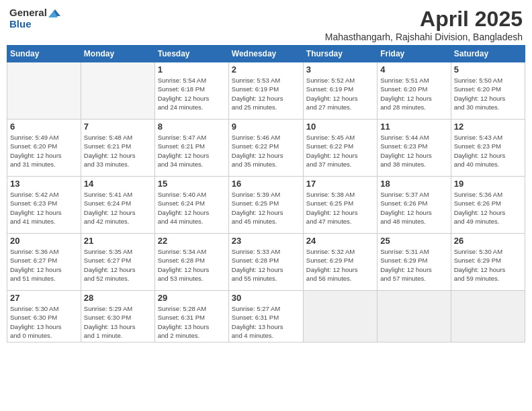 The width and height of the screenshot is (532, 411). Describe the element at coordinates (118, 322) in the screenshot. I see `day-info: Sunrise: 5:29 AM Sunset: 6:30 PM Dayligh…` at that location.